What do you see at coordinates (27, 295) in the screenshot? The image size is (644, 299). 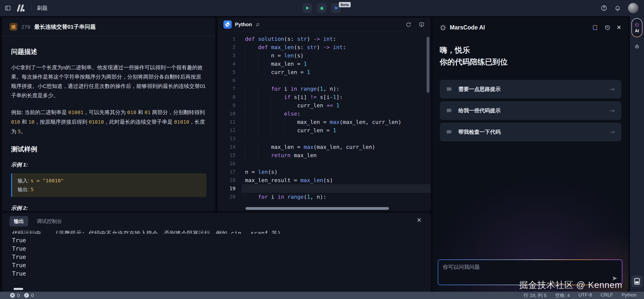 I see `warnings-icon: !` at bounding box center [27, 295].